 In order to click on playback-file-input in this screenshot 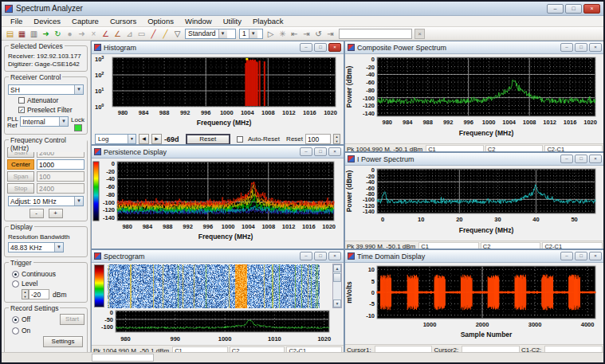, I will do `click(375, 33)`.